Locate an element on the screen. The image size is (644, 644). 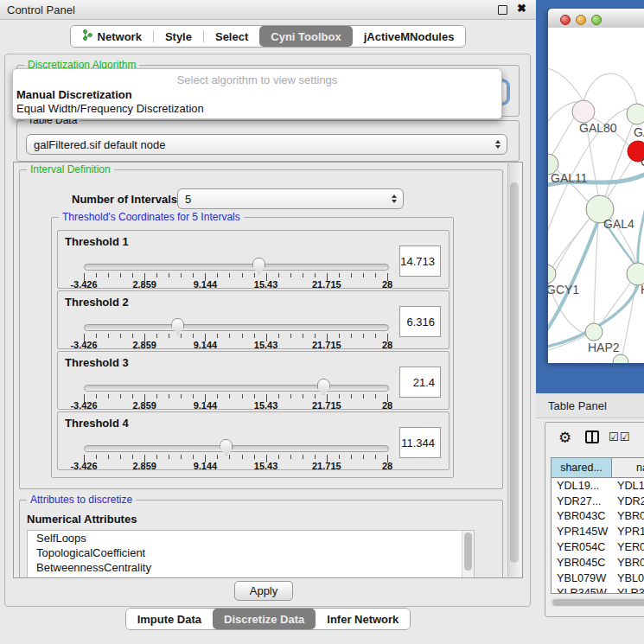
attributes-group-label: Attributes to discretize is located at coordinates (81, 500).